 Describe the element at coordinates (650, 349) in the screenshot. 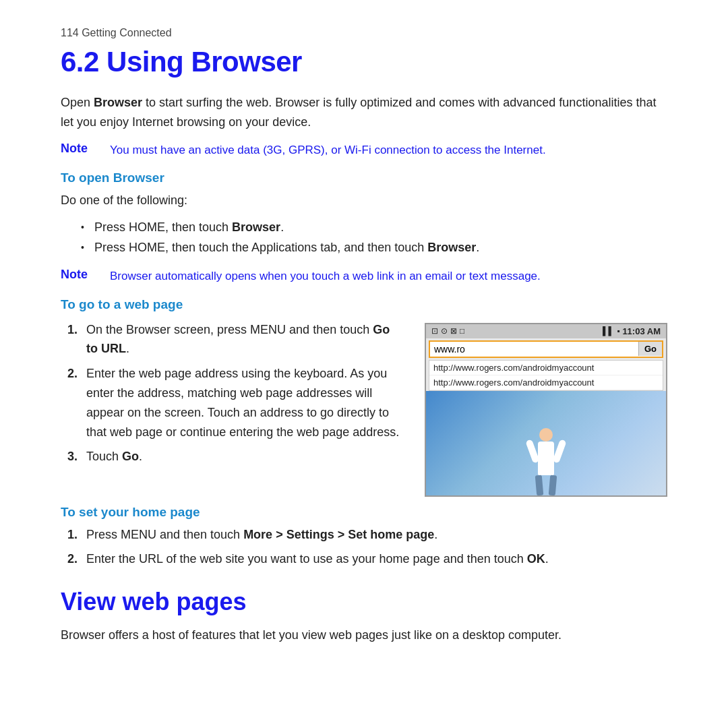

I see `phone-go-button: Go` at that location.